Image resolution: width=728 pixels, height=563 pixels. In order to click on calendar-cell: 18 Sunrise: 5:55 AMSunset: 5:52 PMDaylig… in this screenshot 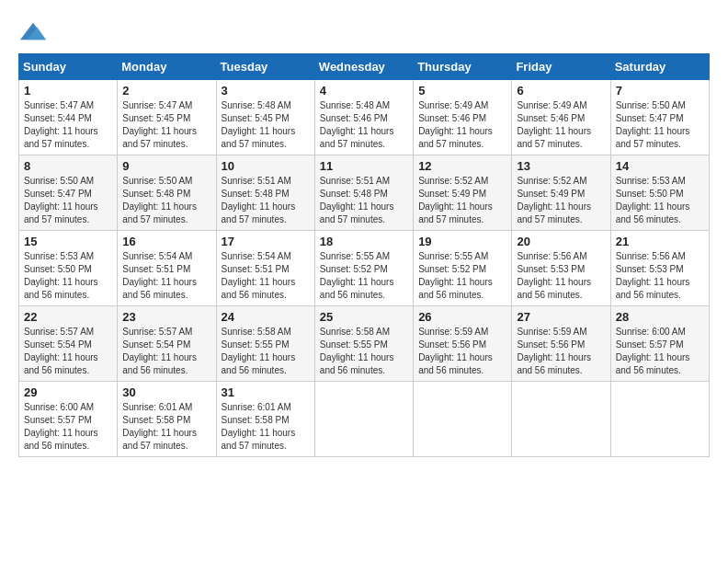, I will do `click(364, 269)`.